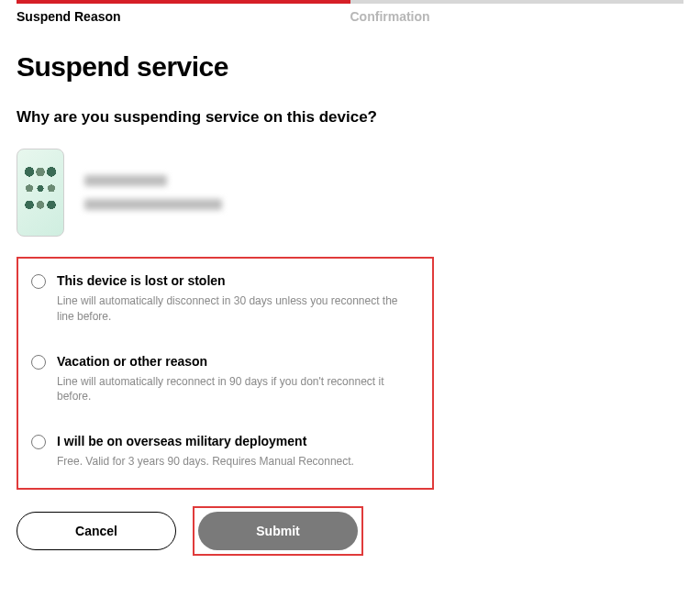  What do you see at coordinates (350, 67) in the screenshot?
I see `page-title: Suspend service` at bounding box center [350, 67].